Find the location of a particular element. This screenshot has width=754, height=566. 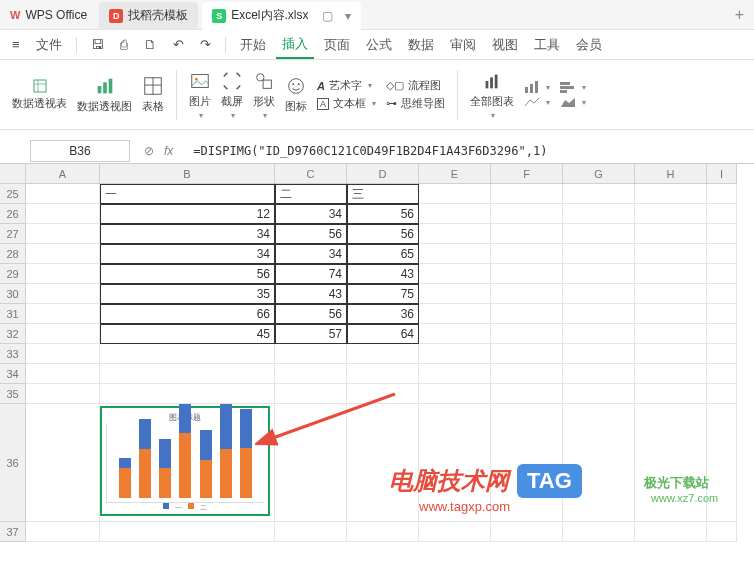

menu-member: 会员 is located at coordinates (589, 45).